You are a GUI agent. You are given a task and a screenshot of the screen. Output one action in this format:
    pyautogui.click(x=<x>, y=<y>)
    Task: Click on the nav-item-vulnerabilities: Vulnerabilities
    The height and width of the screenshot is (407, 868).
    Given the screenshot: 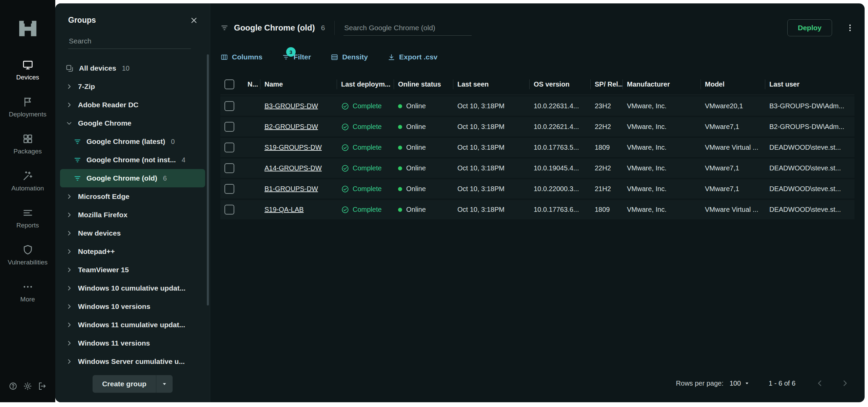 What is the action you would take?
    pyautogui.click(x=28, y=255)
    